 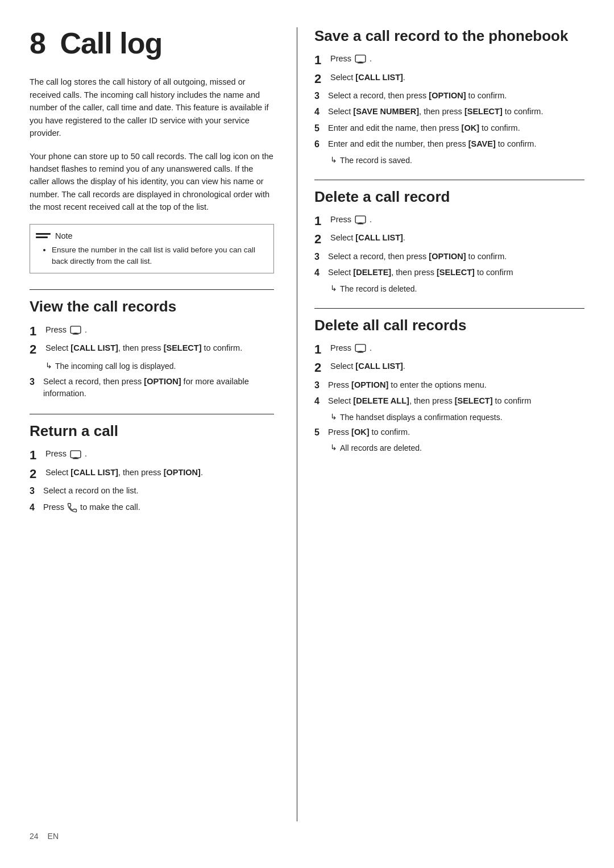 I want to click on step-num-deleteall-3: 3, so click(x=321, y=385).